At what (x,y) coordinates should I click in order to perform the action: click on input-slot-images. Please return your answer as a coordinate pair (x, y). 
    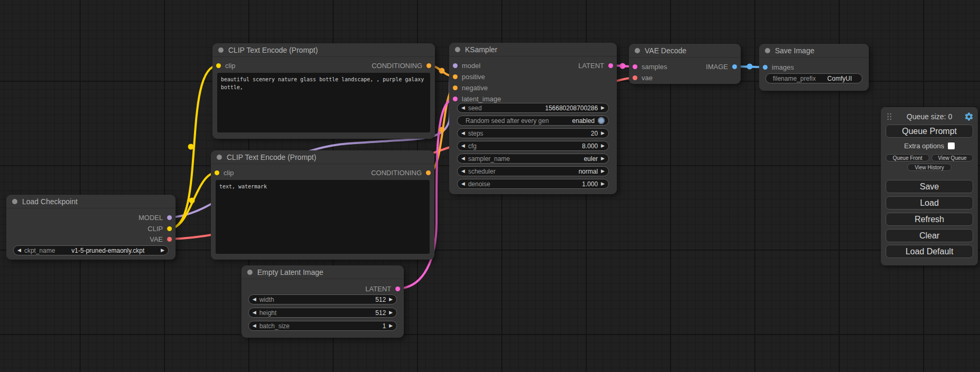
    Looking at the image, I should click on (765, 68).